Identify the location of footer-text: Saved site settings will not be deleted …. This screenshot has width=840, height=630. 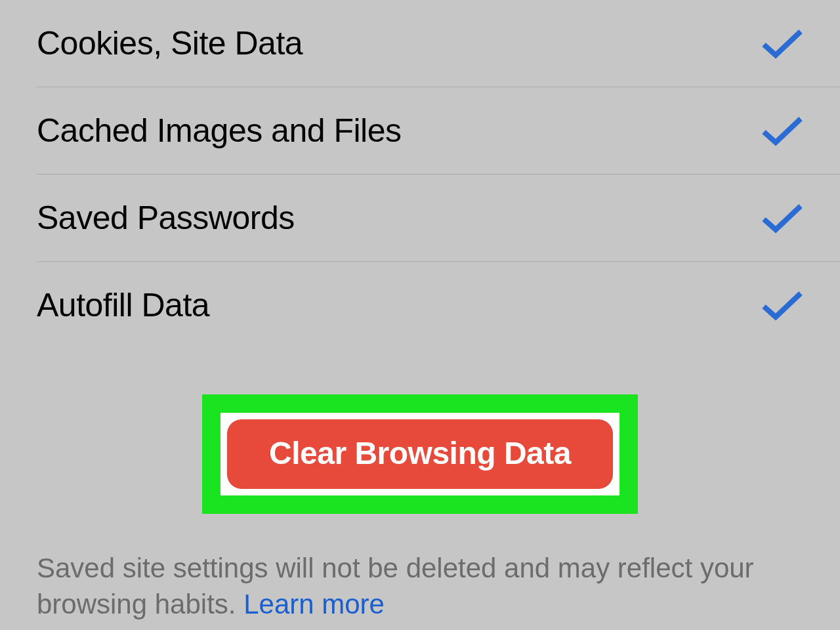
(395, 586).